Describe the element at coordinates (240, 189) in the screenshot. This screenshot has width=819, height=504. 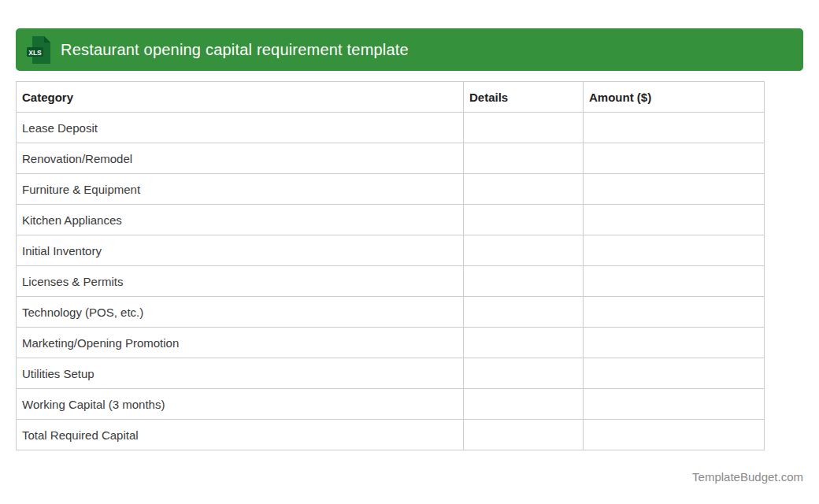
I see `category-cell: Furniture & Equipment` at that location.